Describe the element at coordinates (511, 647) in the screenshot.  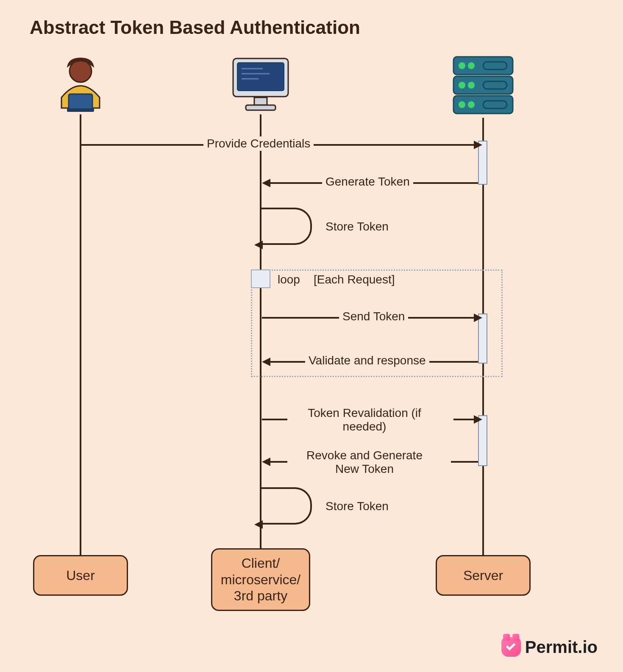
I see `permit-logo-icon` at that location.